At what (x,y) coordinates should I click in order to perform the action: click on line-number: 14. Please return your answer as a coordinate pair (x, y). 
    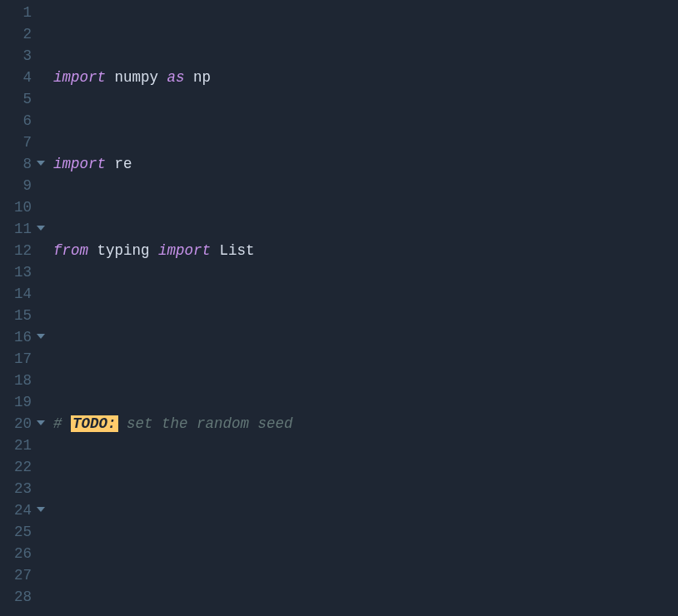
    Looking at the image, I should click on (23, 294).